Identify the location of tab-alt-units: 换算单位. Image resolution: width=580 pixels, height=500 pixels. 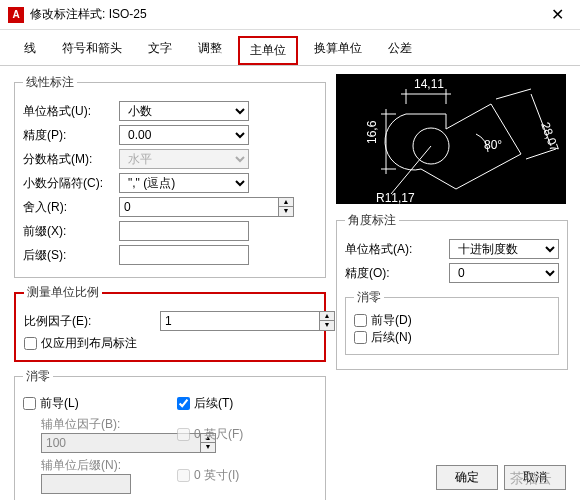
(338, 50).